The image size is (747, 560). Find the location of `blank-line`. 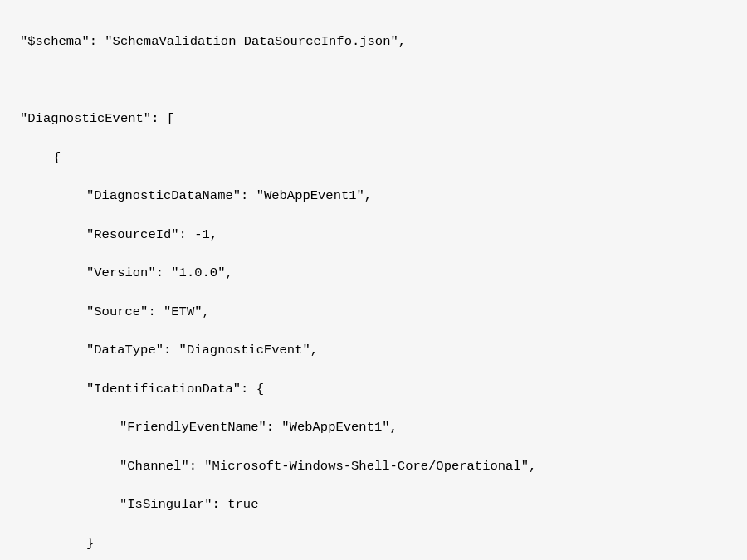

blank-line is located at coordinates (375, 81).